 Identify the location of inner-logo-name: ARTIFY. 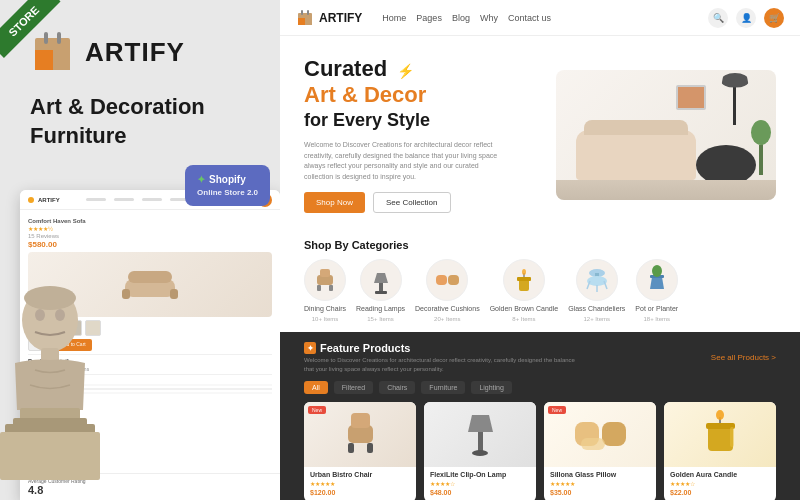
(49, 200).